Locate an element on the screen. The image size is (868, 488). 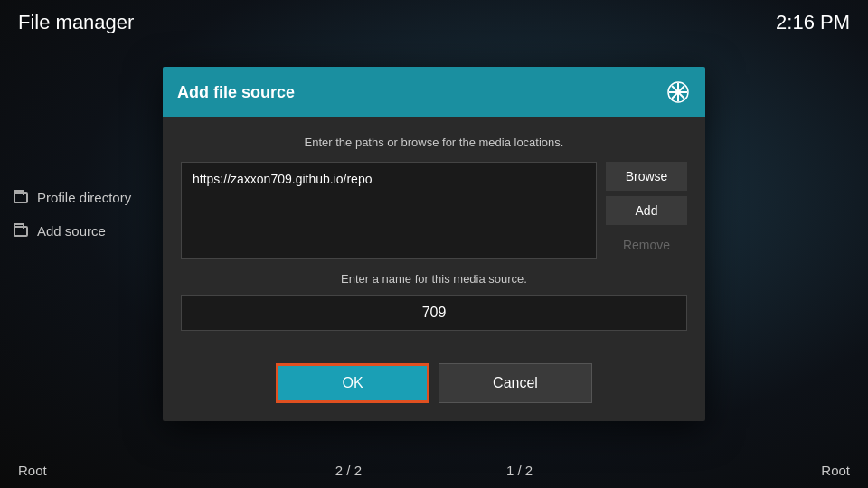
dialog-subtitle: Enter the paths or browse for the media … is located at coordinates (434, 143).